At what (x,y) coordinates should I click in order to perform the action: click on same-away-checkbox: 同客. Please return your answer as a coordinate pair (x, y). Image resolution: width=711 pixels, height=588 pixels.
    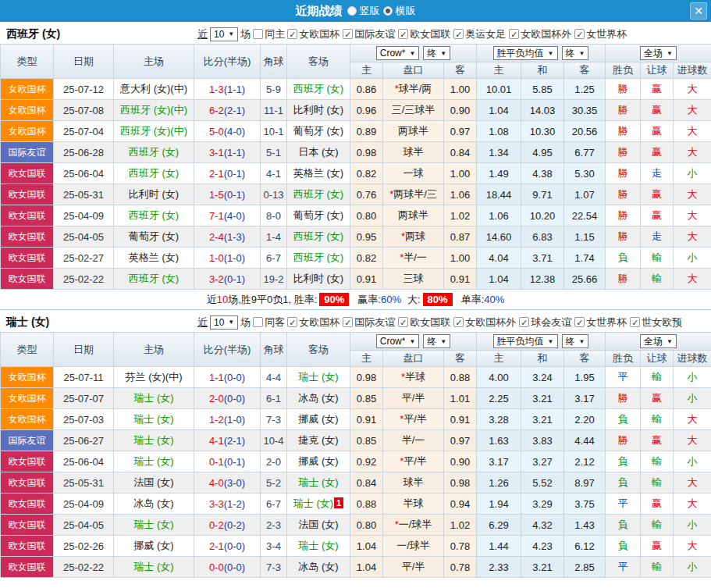
    Looking at the image, I should click on (268, 323).